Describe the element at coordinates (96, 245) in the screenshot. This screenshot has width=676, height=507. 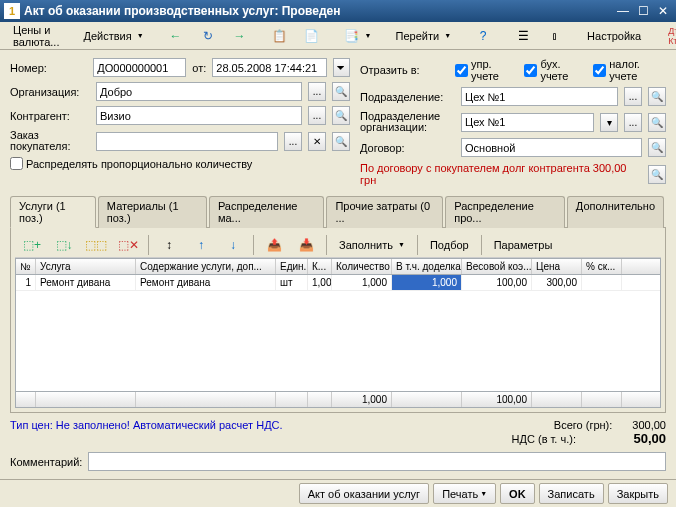
I see `copy-row-icon: ⬚⬚` at that location.